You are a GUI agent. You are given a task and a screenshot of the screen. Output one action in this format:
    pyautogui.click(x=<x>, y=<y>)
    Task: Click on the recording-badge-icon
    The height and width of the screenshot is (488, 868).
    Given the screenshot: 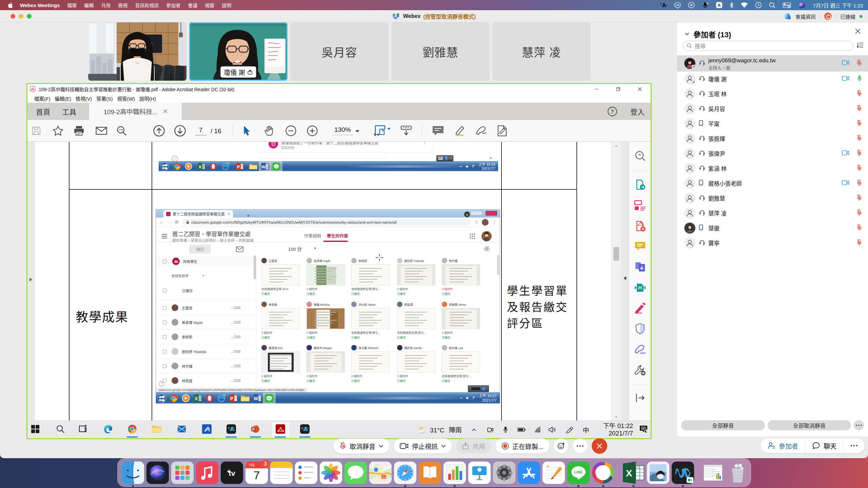 What is the action you would take?
    pyautogui.click(x=828, y=16)
    